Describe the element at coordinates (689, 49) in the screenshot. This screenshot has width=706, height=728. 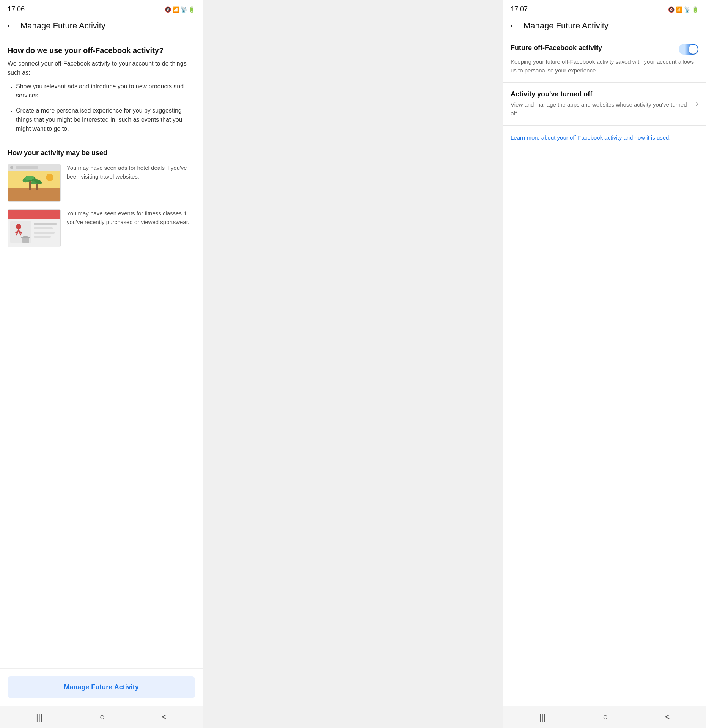
I see `future-activity-toggle` at that location.